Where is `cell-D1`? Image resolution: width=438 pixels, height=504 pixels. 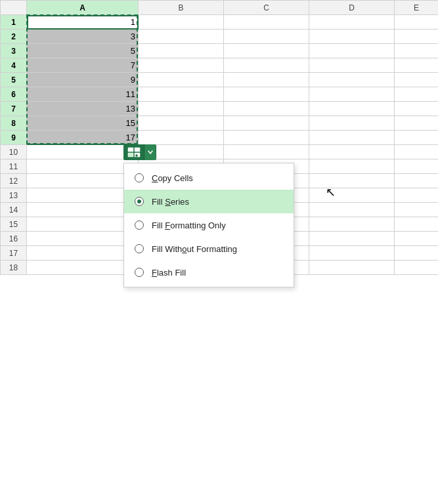 cell-D1 is located at coordinates (352, 22).